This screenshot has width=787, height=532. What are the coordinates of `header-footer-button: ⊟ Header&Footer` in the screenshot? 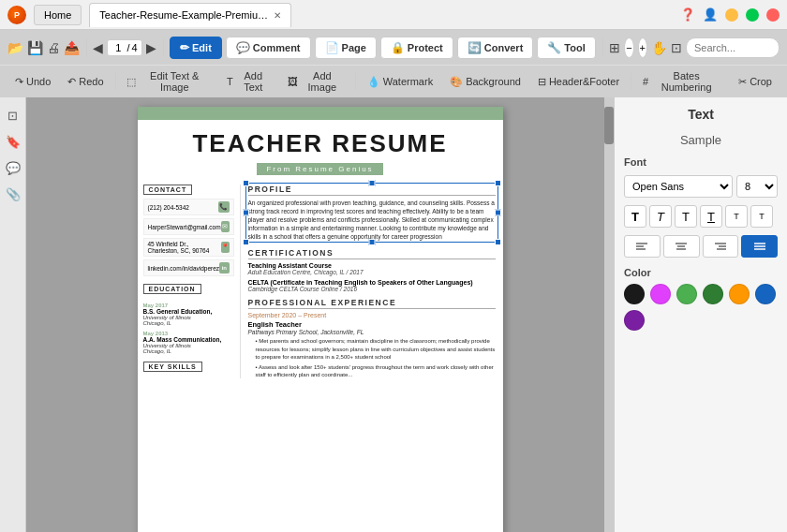 It's located at (579, 82).